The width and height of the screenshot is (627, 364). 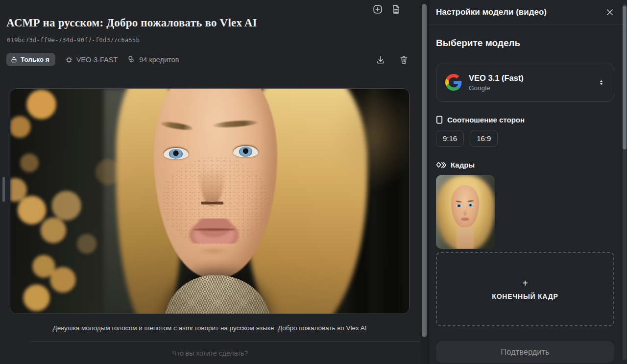 I want to click on aspect-section-label: Соотношение сторон, so click(x=525, y=120).